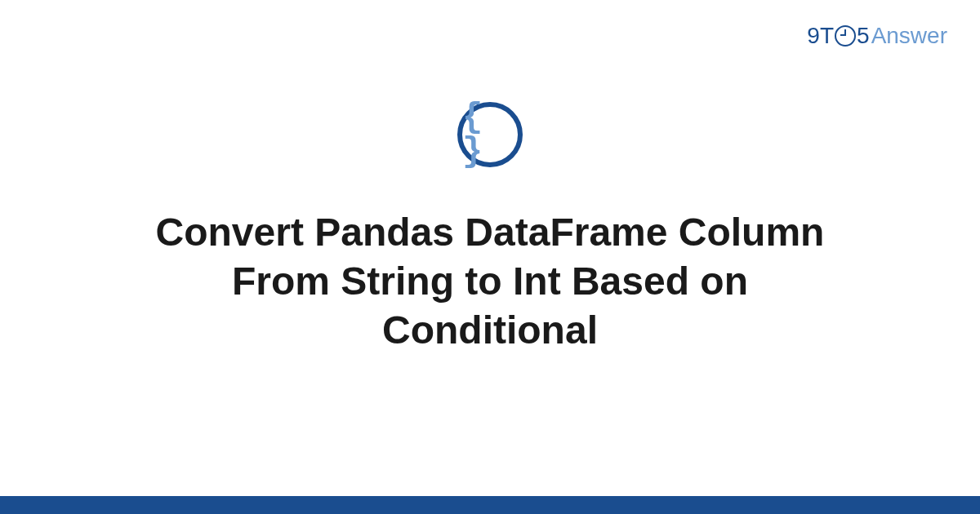 This screenshot has width=980, height=514. I want to click on braces-icon: { }, so click(490, 135).